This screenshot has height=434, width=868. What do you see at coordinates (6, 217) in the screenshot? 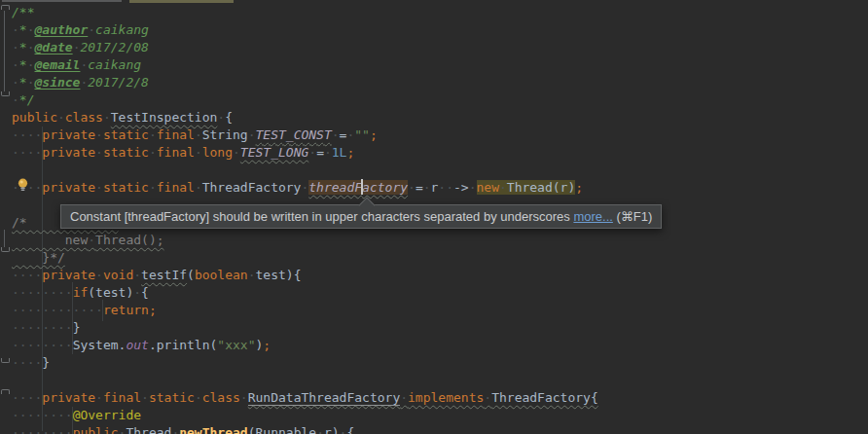
I see `editor-gutter` at bounding box center [6, 217].